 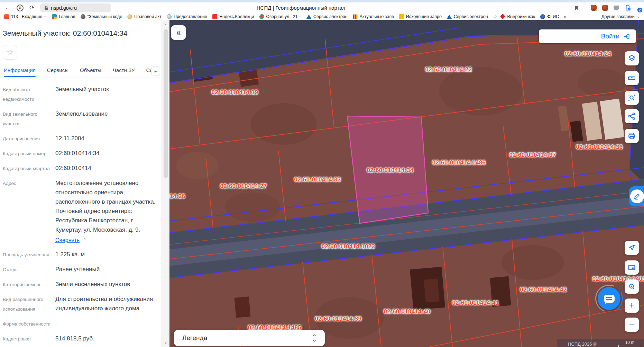 I want to click on field-value: 514 818,5 руб., so click(x=108, y=340).